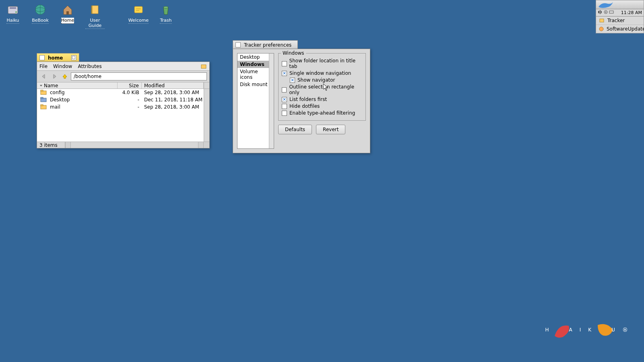 Image resolution: width=644 pixels, height=362 pixels. Describe the element at coordinates (206, 115) in the screenshot. I see `vertical-scrollbar` at that location.